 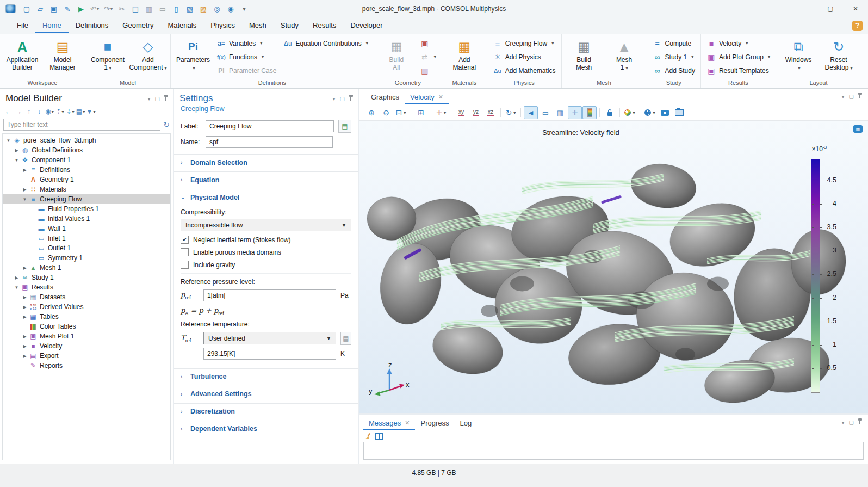 What do you see at coordinates (830, 9) in the screenshot?
I see `maximize-button: ▢` at bounding box center [830, 9].